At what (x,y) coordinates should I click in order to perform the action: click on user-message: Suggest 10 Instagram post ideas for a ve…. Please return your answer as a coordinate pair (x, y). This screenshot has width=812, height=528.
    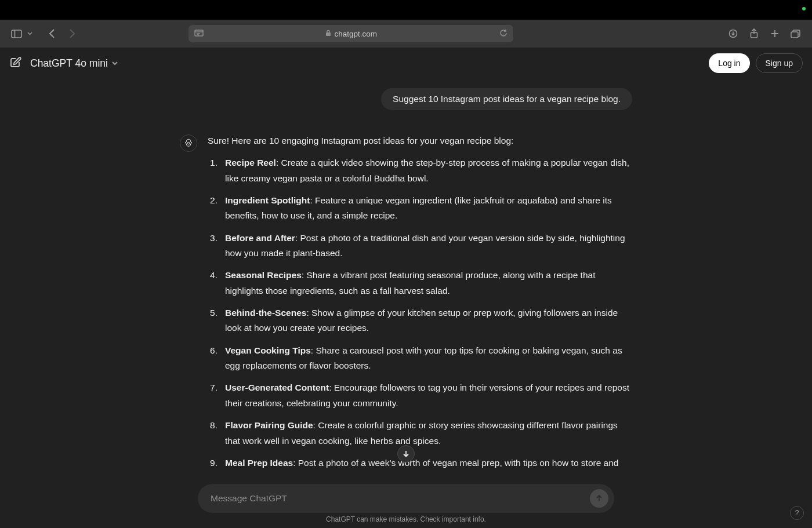
    Looking at the image, I should click on (507, 99).